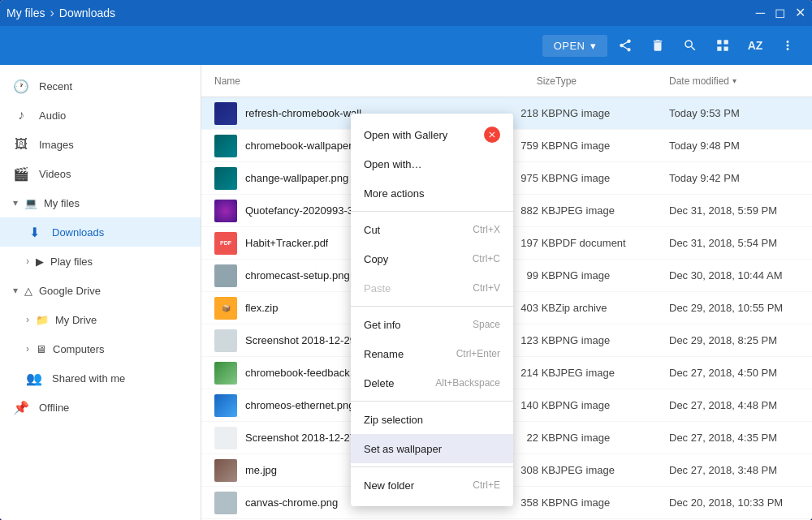  What do you see at coordinates (432, 383) in the screenshot?
I see `context-menu-item-delete: Delete Alt+Backspace` at bounding box center [432, 383].